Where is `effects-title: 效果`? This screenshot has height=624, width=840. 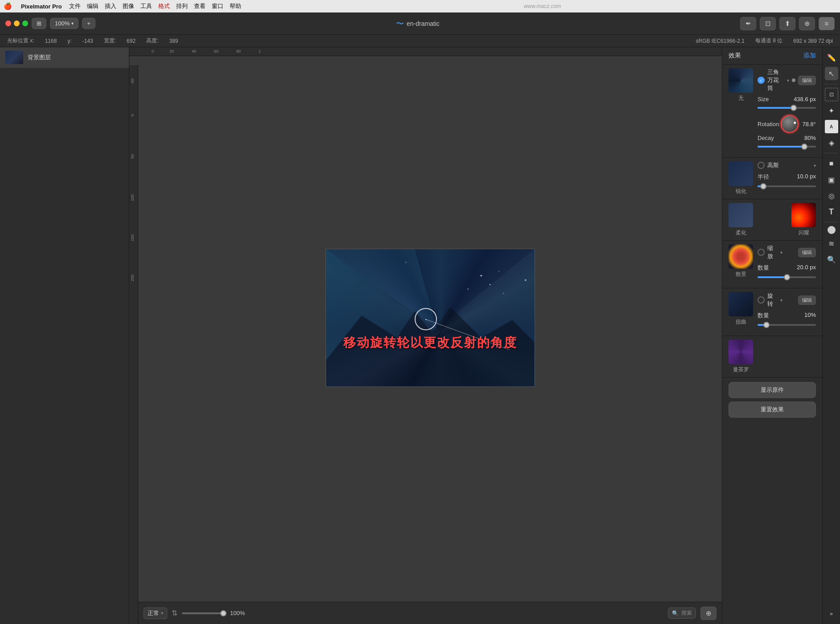
effects-title: 效果 is located at coordinates (735, 56).